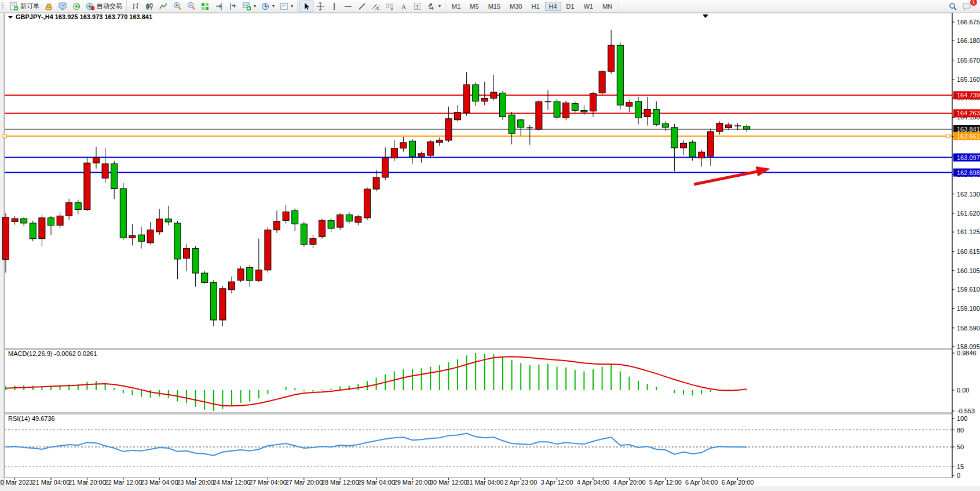 The width and height of the screenshot is (980, 491). Describe the element at coordinates (478, 381) in the screenshot. I see `macd-panel` at that location.